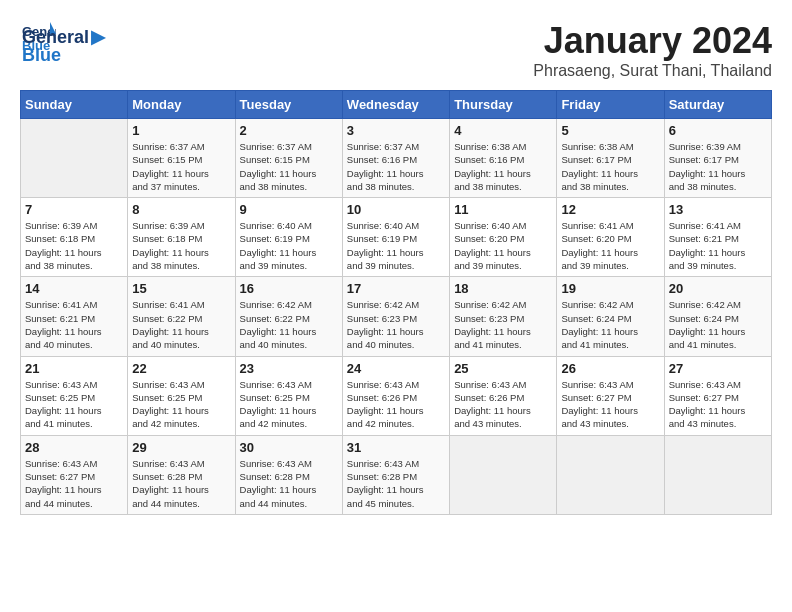 The width and height of the screenshot is (792, 612). I want to click on calendar-cell: 26Sunrise: 6:43 AM Sunset: 6:27 PM Dayli…, so click(610, 396).